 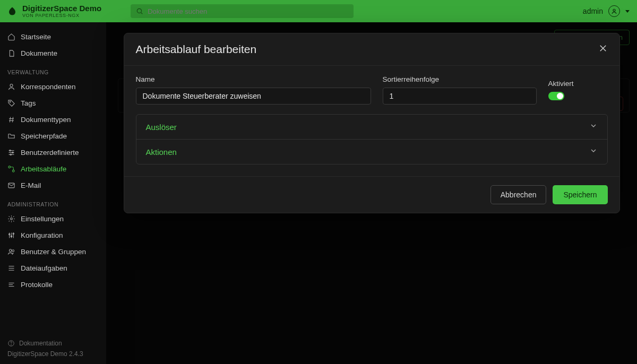 What do you see at coordinates (12, 268) in the screenshot?
I see `list-icon` at bounding box center [12, 268].